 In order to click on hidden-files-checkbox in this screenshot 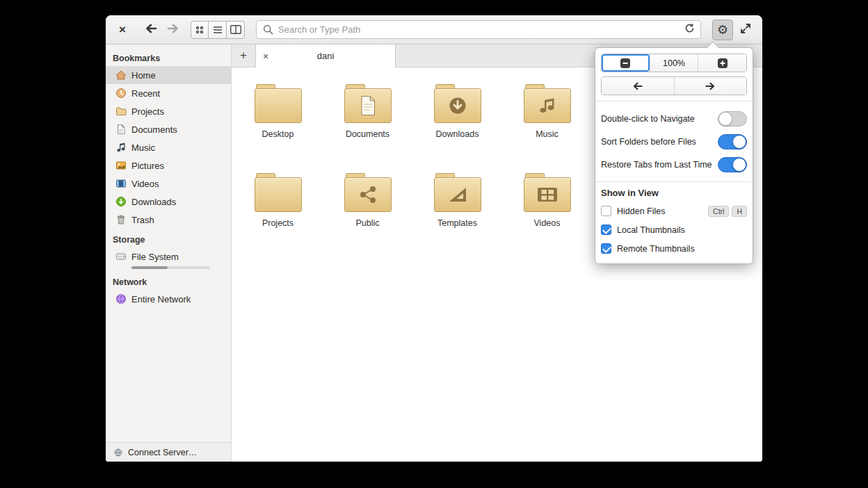, I will do `click(606, 211)`.